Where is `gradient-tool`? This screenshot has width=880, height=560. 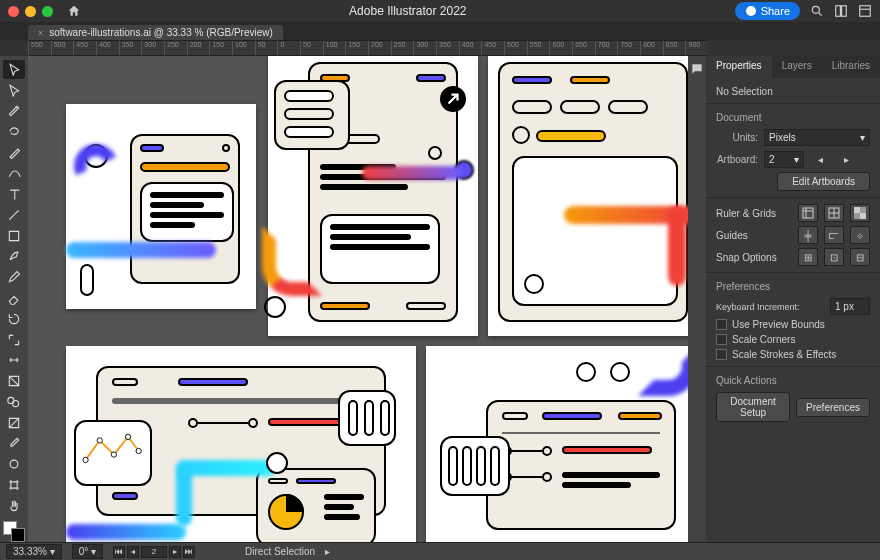
gradient-tool is located at coordinates (14, 422).